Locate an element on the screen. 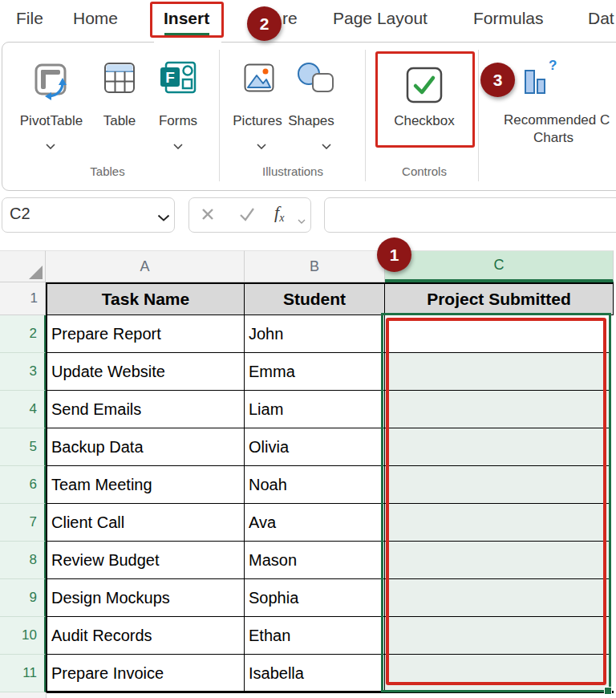  fx-chevron-icon is located at coordinates (302, 220).